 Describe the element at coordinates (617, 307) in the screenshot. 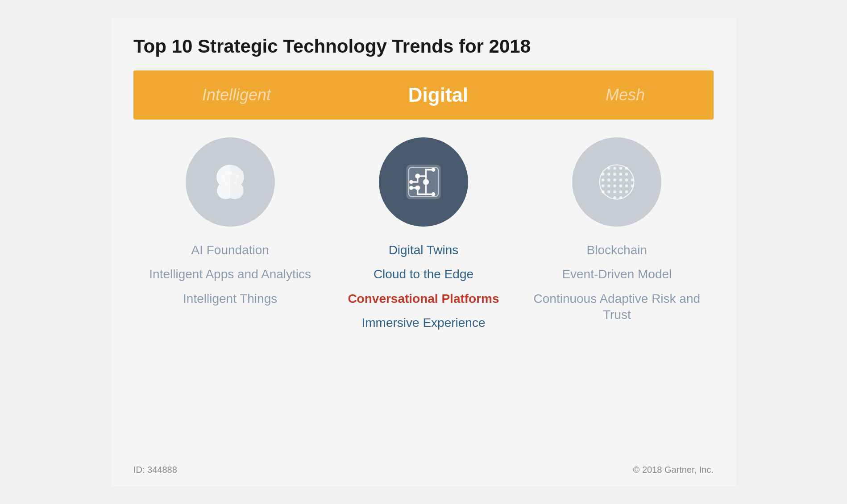

I see `item-continuous-adaptive-: Continuous Adaptive Risk and Trust` at that location.